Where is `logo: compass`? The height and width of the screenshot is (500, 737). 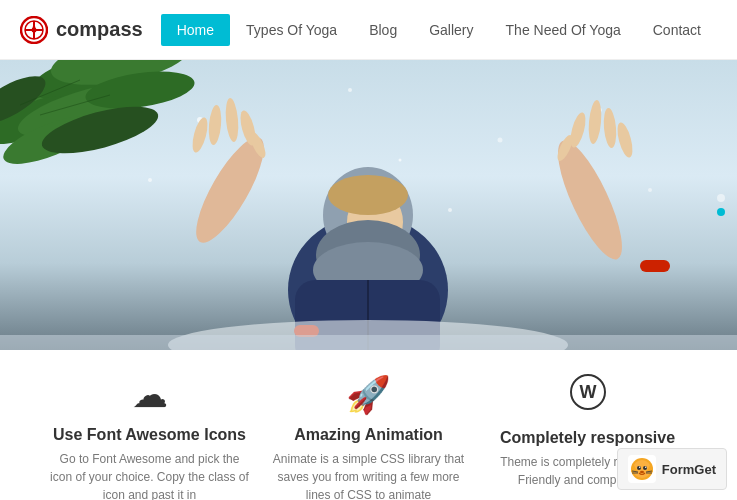
logo: compass is located at coordinates (82, 30).